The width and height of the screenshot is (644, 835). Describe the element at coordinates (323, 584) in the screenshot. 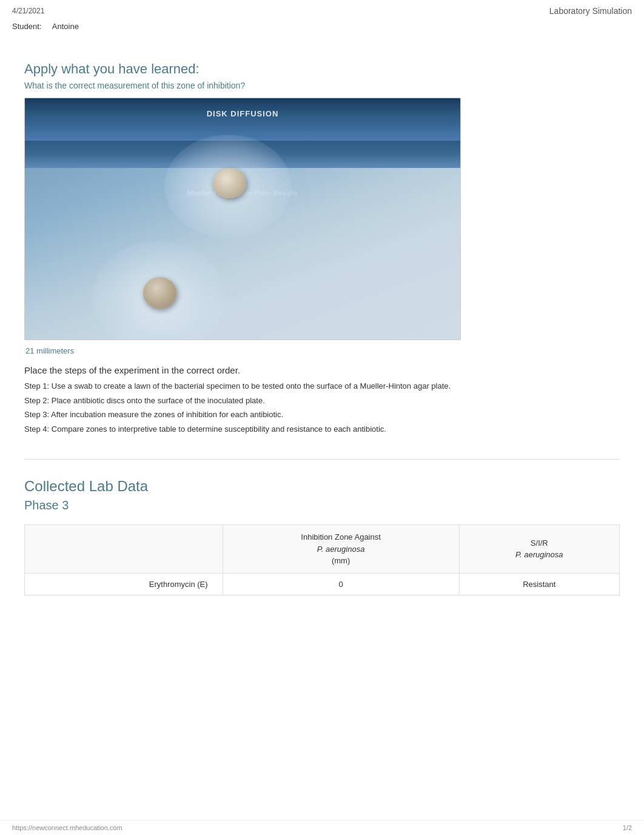

I see `table-body: Erythromycin (E)0Resistant` at that location.